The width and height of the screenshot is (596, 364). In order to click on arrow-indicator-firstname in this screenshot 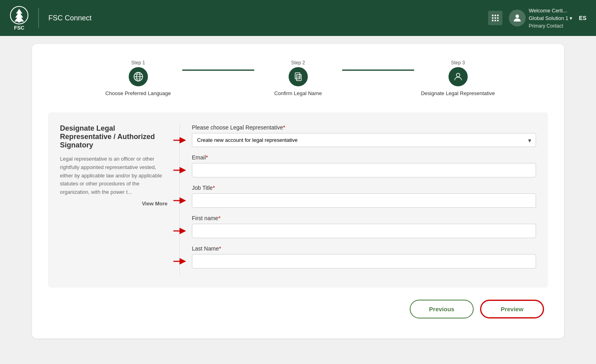, I will do `click(180, 231)`.